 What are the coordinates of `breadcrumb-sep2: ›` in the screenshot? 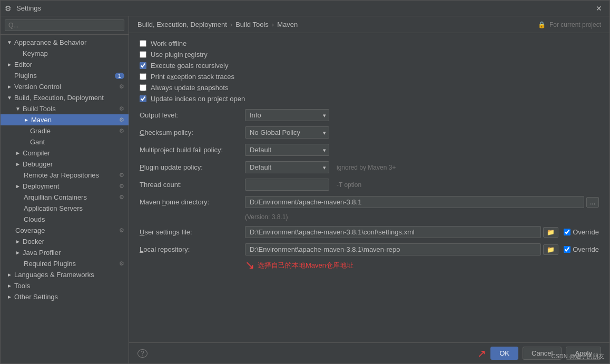 It's located at (273, 24).